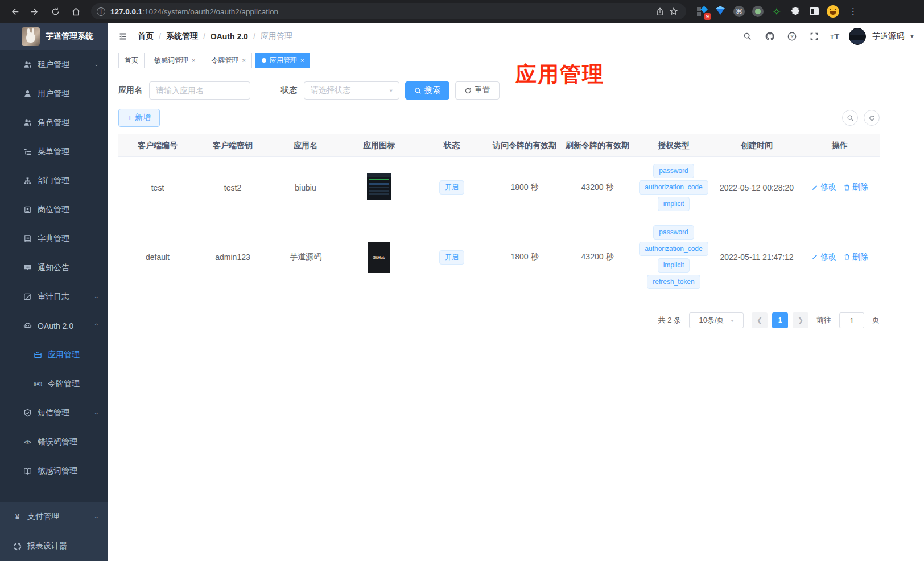 This screenshot has height=561, width=924. What do you see at coordinates (452, 257) in the screenshot?
I see `status-badge: 开启` at bounding box center [452, 257].